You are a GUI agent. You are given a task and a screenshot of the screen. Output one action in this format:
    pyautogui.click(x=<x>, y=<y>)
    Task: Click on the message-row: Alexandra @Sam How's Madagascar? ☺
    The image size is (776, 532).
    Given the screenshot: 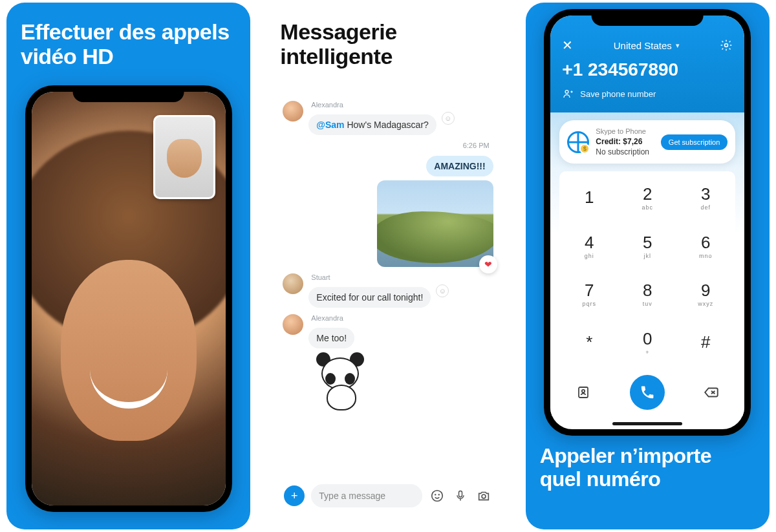 What is the action you would take?
    pyautogui.click(x=388, y=118)
    